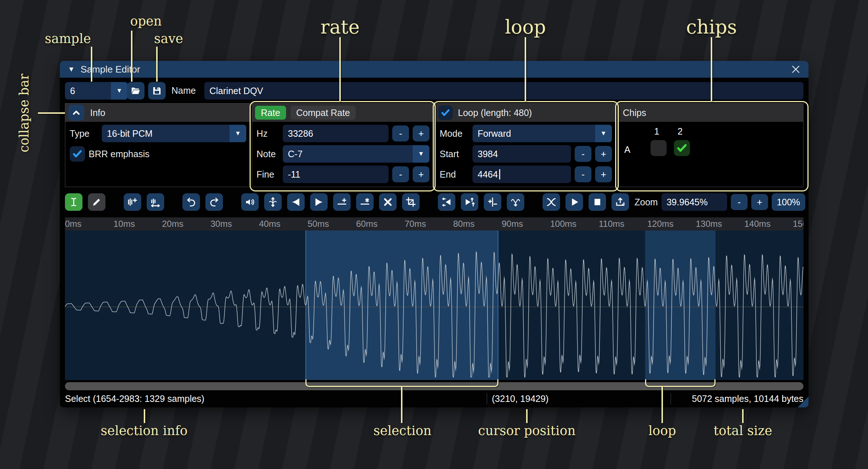  What do you see at coordinates (72, 69) in the screenshot?
I see `collapse-window-icon: ▼` at bounding box center [72, 69].